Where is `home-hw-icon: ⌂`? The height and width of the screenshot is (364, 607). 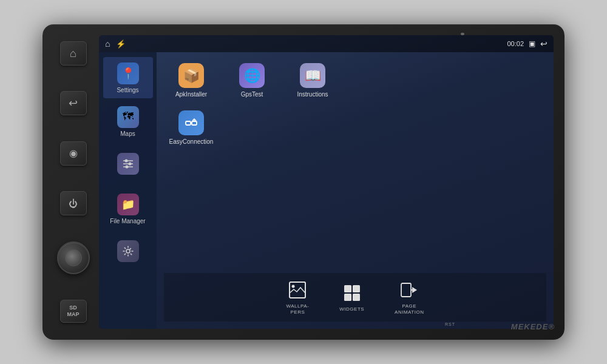
home-hw-icon: ⌂ is located at coordinates (73, 53).